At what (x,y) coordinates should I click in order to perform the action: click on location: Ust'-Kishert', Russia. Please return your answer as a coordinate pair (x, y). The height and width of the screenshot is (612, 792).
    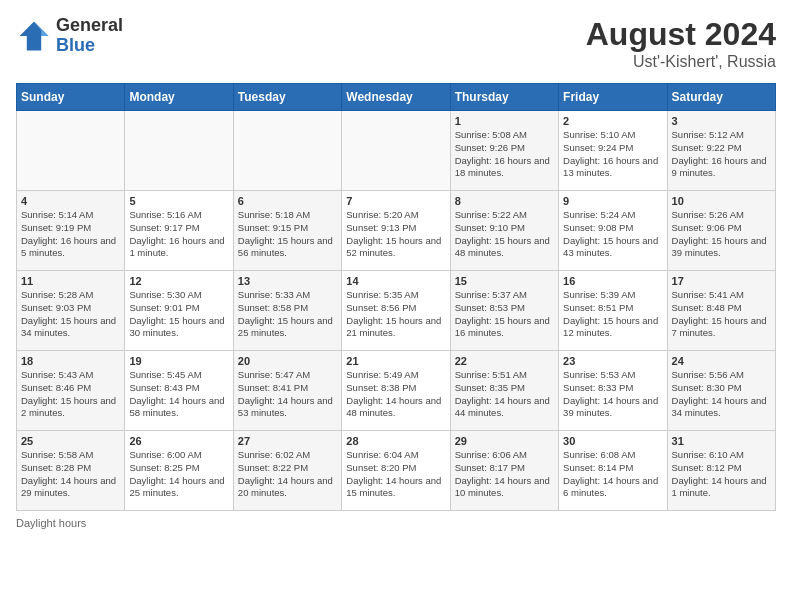
    Looking at the image, I should click on (681, 62).